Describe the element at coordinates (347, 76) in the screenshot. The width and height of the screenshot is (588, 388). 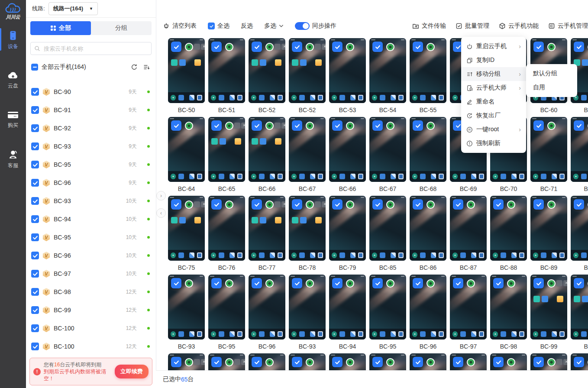
I see `phone-cell: BC-53` at that location.